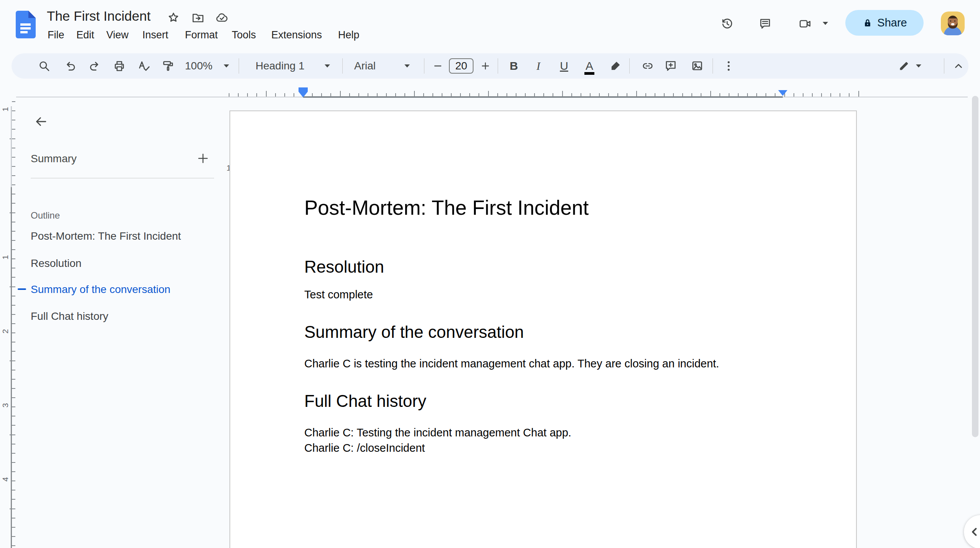 The image size is (980, 548). What do you see at coordinates (303, 94) in the screenshot?
I see `first-line-indent-marker` at bounding box center [303, 94].